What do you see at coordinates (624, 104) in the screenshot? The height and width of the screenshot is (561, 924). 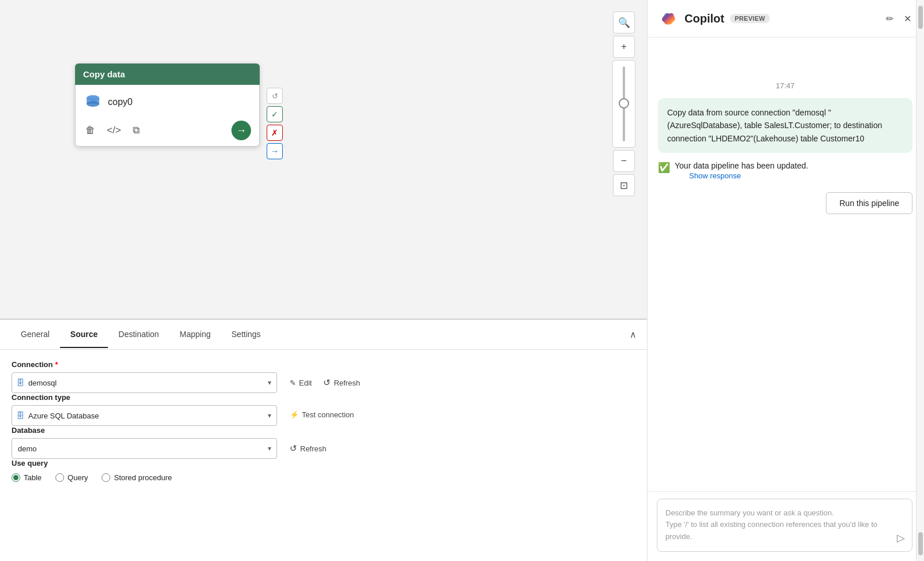 I see `zoom-slider` at bounding box center [624, 104].